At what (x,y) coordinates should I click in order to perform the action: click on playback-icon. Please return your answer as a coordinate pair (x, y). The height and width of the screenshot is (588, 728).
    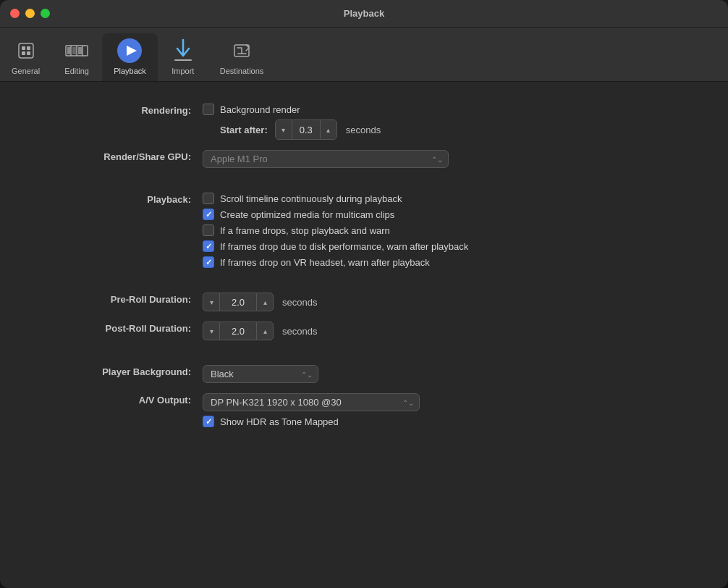
    Looking at the image, I should click on (130, 51).